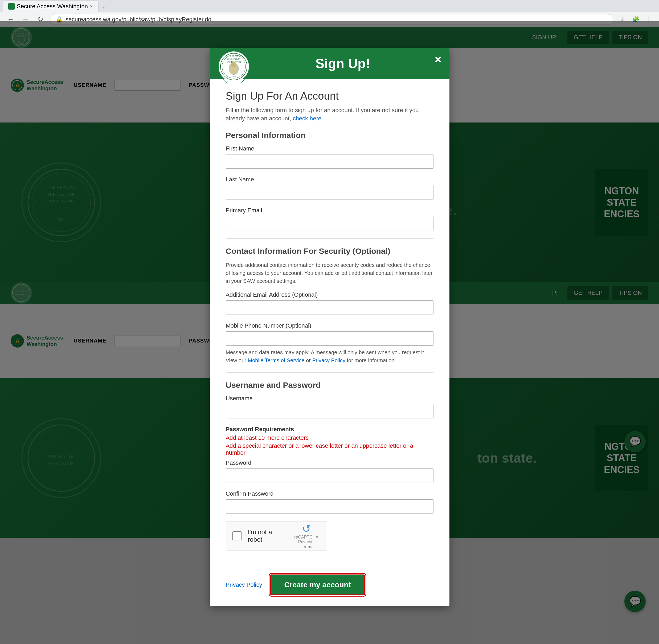 This screenshot has width=659, height=644. I want to click on tab-bar: Secure Access Washington × +, so click(329, 6).